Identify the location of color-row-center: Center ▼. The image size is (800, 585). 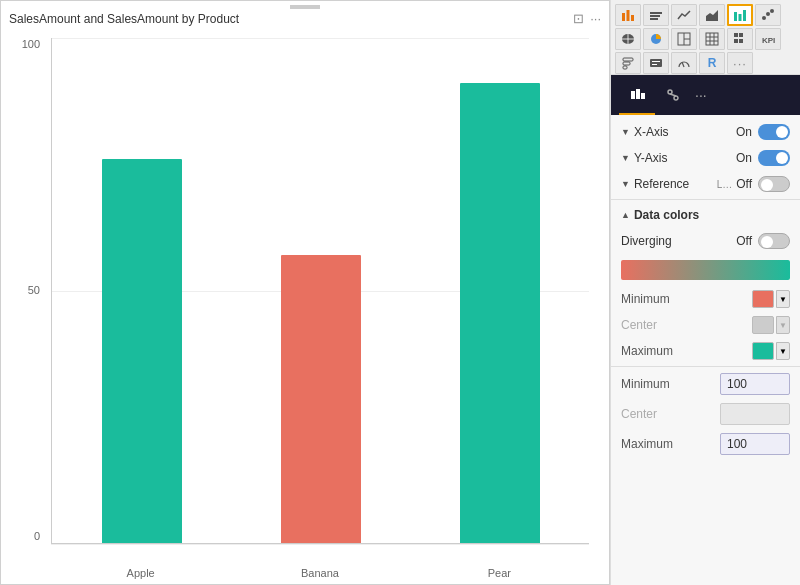
(706, 325).